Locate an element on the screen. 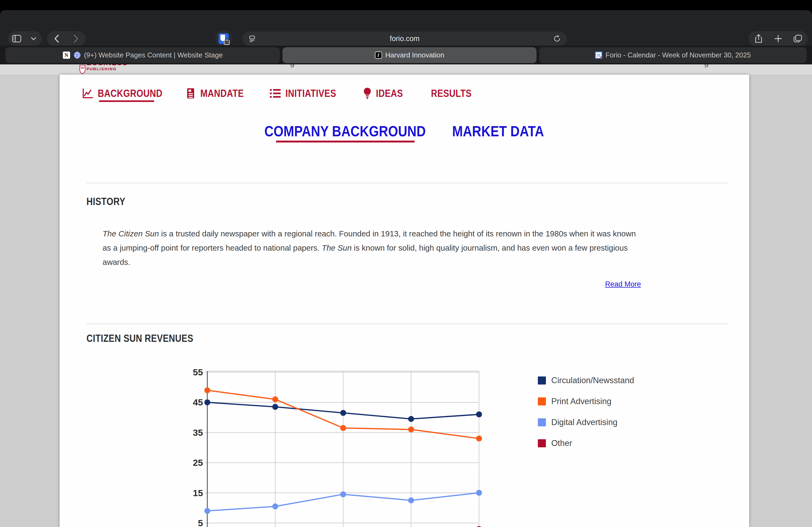  sidebar-toggle-group is located at coordinates (25, 39).